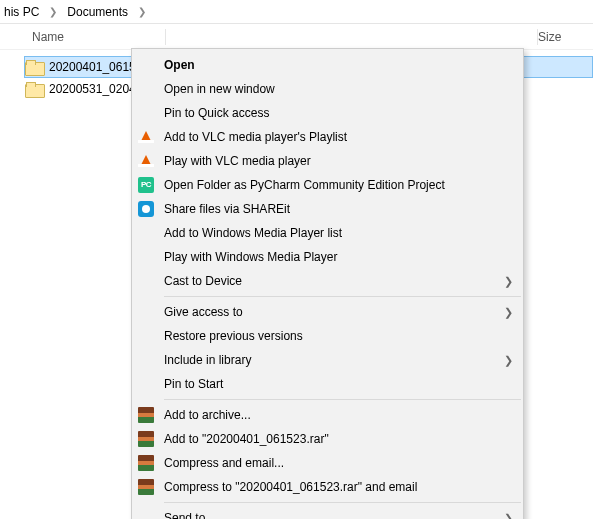  I want to click on menu-include-in-library: Include in library ❯, so click(328, 360).